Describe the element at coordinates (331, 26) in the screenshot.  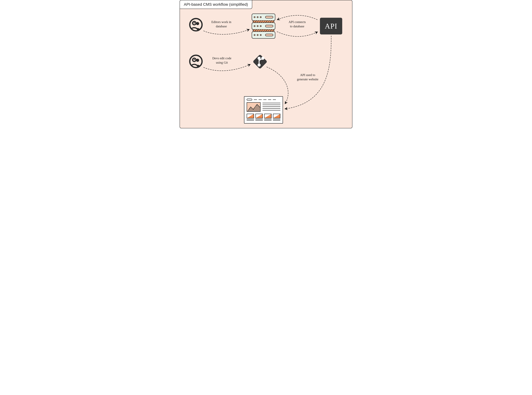
I see `api-label: API` at that location.